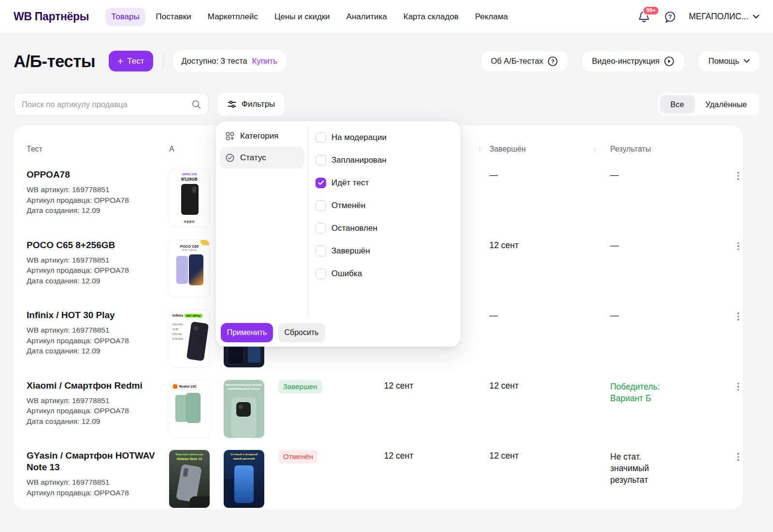  Describe the element at coordinates (321, 183) in the screenshot. I see `checkbox-checked` at that location.